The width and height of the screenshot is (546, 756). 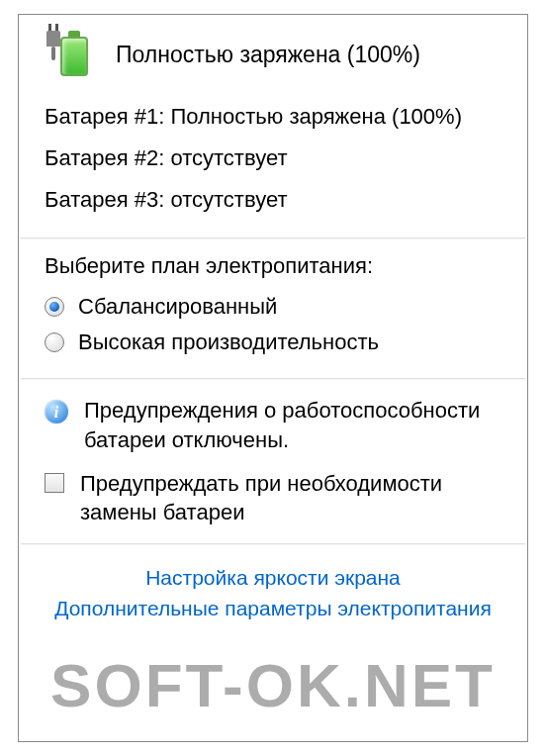 What do you see at coordinates (273, 578) in the screenshot?
I see `brightness-settings-link: Настройка яркости экрана` at bounding box center [273, 578].